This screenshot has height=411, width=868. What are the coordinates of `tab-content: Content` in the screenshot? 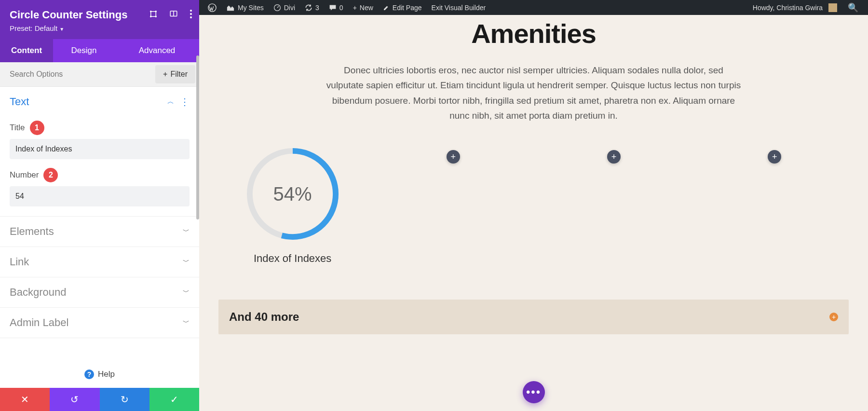 It's located at (27, 51).